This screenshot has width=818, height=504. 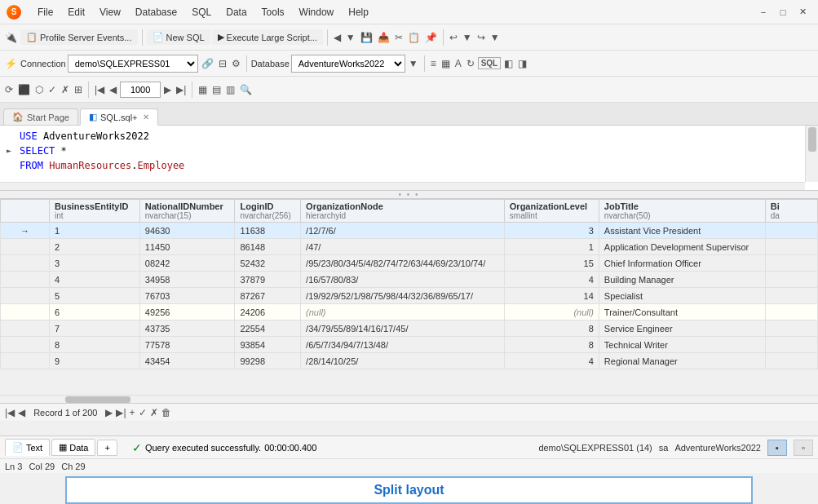 What do you see at coordinates (803, 448) in the screenshot?
I see `panel-btn-2: ▫` at bounding box center [803, 448].